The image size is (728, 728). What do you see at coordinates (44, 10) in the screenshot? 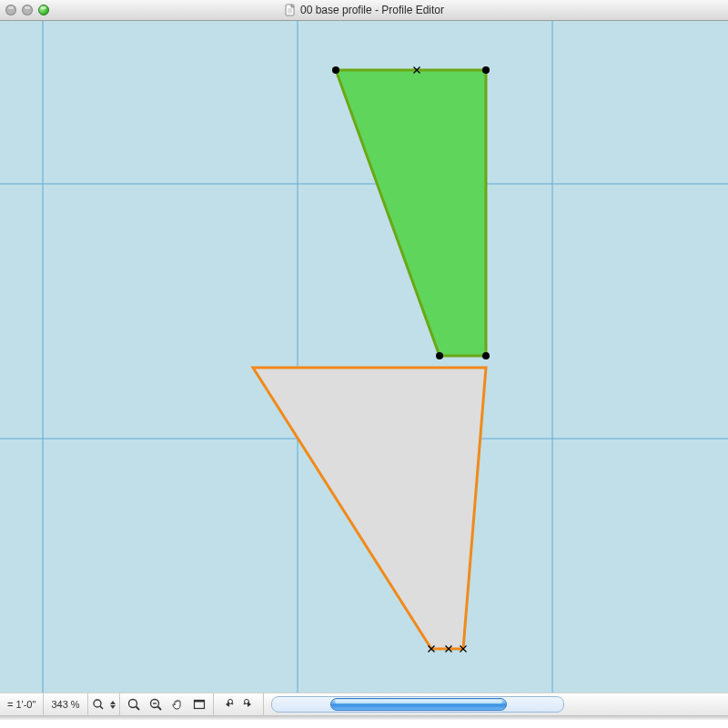
I see `zoom-window-button` at bounding box center [44, 10].